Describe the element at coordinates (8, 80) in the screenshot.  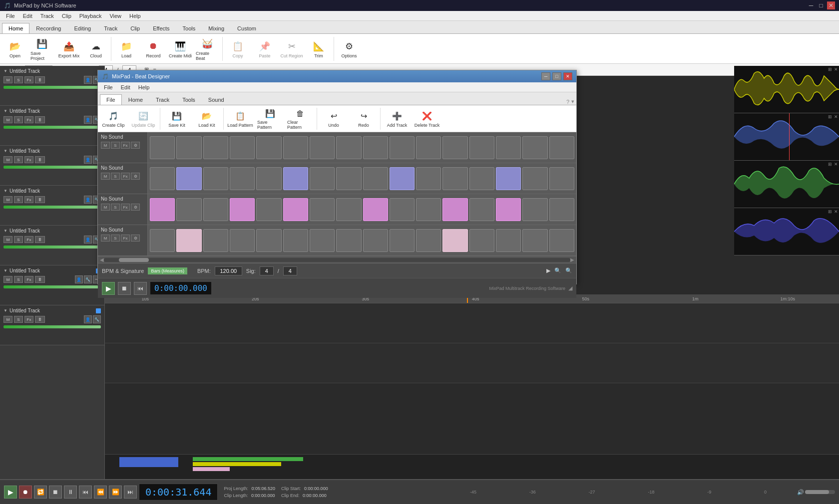
I see `track-mute-1: M` at that location.